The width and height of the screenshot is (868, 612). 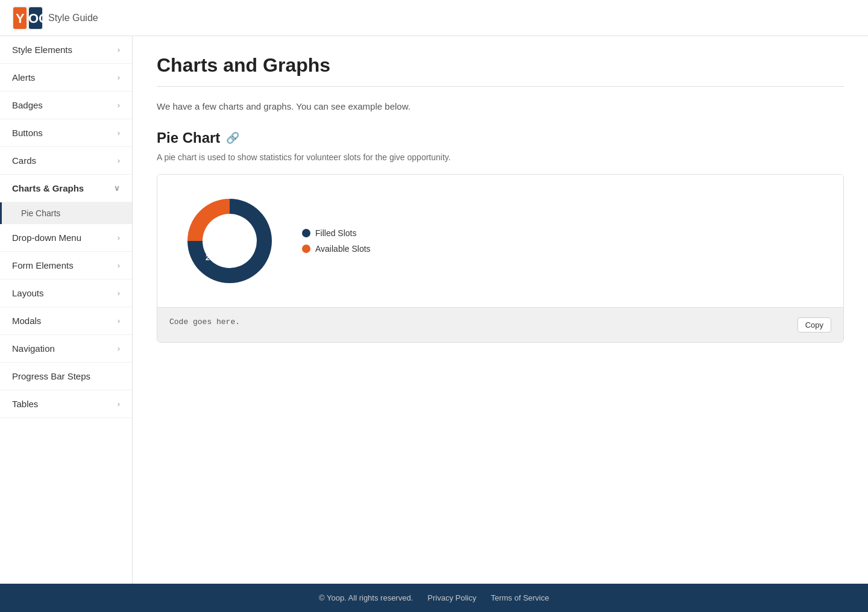 I want to click on code-text: Code goes here., so click(x=205, y=322).